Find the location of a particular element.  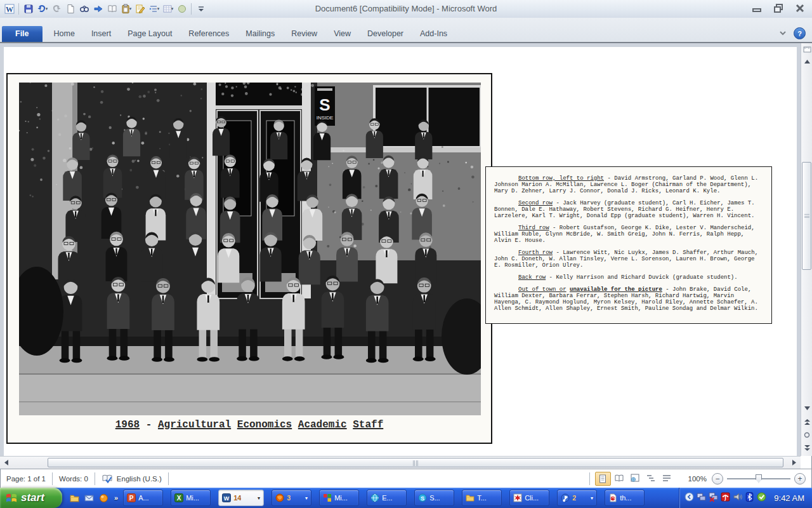

name-list-paragraph: Fourth row - Lawrence Witt, Nic Luykx, J… is located at coordinates (629, 259).